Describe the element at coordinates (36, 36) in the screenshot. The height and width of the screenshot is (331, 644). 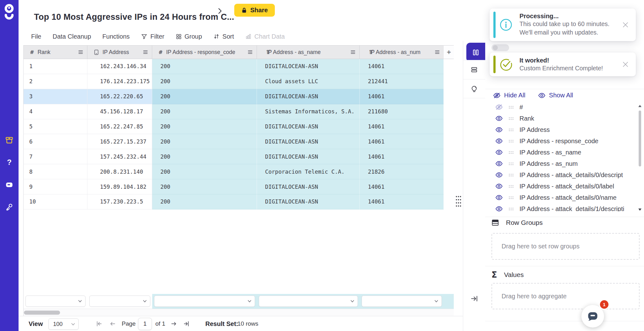
I see `menu-file: File` at that location.